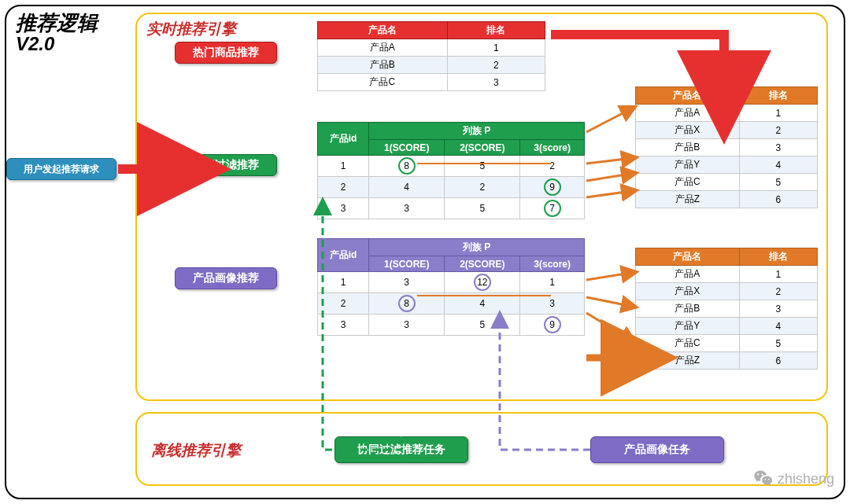 This screenshot has height=504, width=850. Describe the element at coordinates (726, 308) in the screenshot. I see `image-result-table: 产品名 排名 产品A1产品X2产品B3产品Y4产品C5产品Z6` at that location.